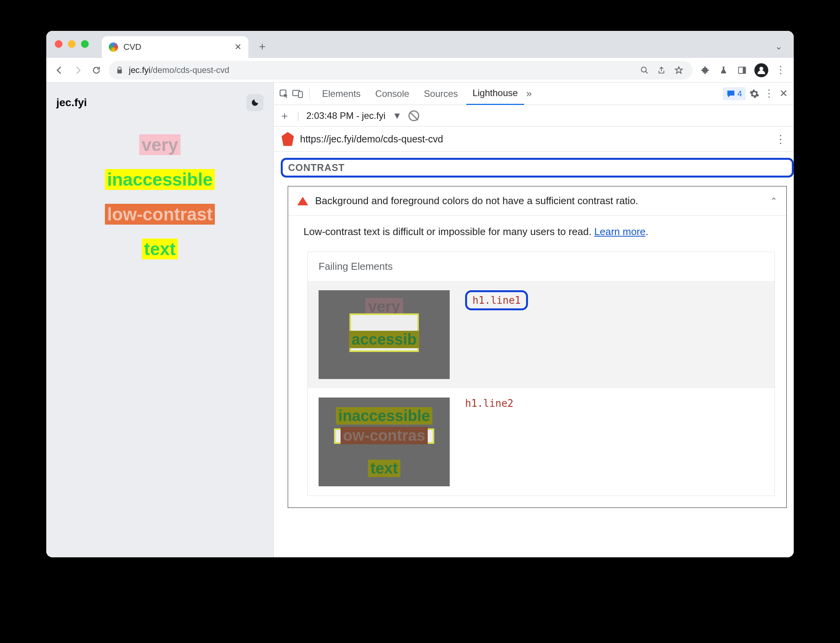 The height and width of the screenshot is (643, 840). I want to click on failing-elements-title: Failing Elements, so click(541, 266).